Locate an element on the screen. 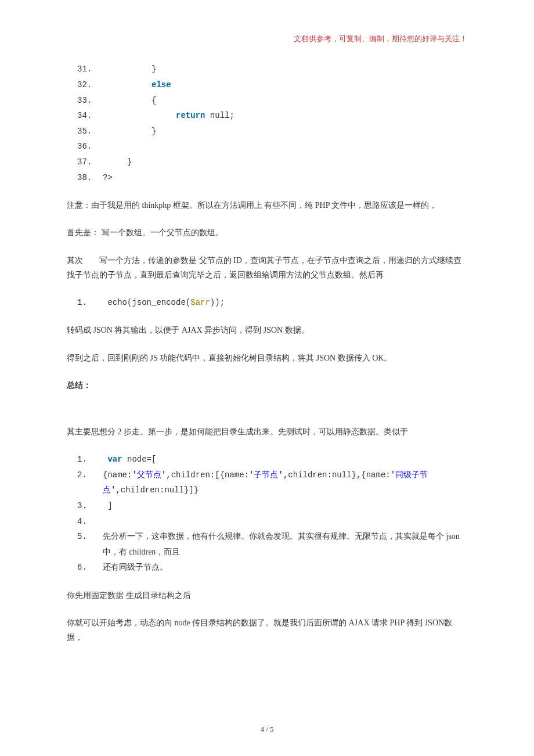  paragraph: 你就可以开始考虑，动态的向 node 传目录结构的数据了。就是我们后面所谓的 A… is located at coordinates (267, 630).